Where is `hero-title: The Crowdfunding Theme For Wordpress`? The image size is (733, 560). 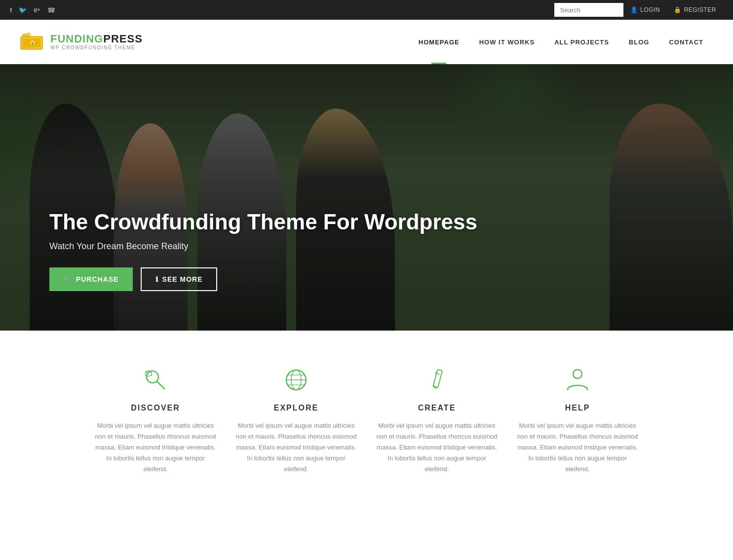 hero-title: The Crowdfunding Theme For Wordpress is located at coordinates (264, 222).